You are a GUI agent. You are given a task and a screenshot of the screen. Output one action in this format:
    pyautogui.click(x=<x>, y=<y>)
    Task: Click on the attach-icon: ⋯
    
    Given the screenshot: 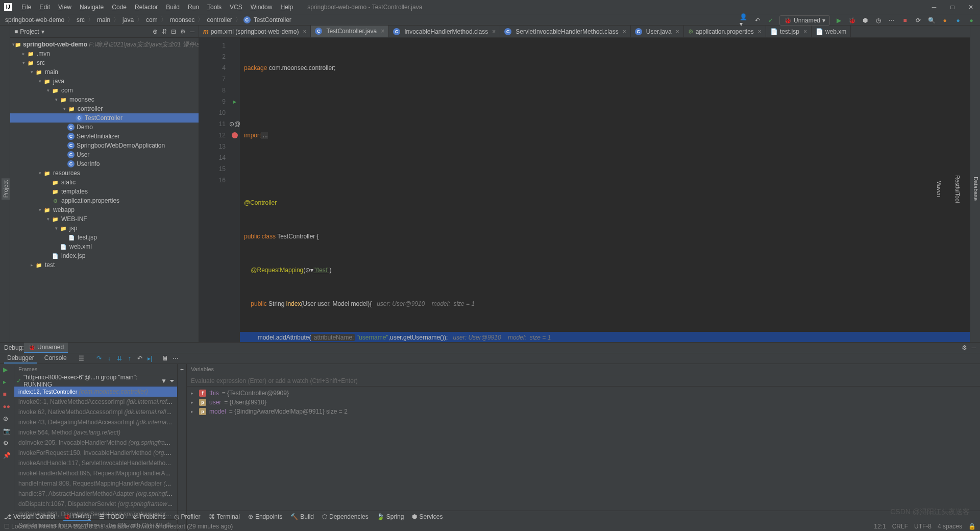 What is the action you would take?
    pyautogui.click(x=892, y=20)
    